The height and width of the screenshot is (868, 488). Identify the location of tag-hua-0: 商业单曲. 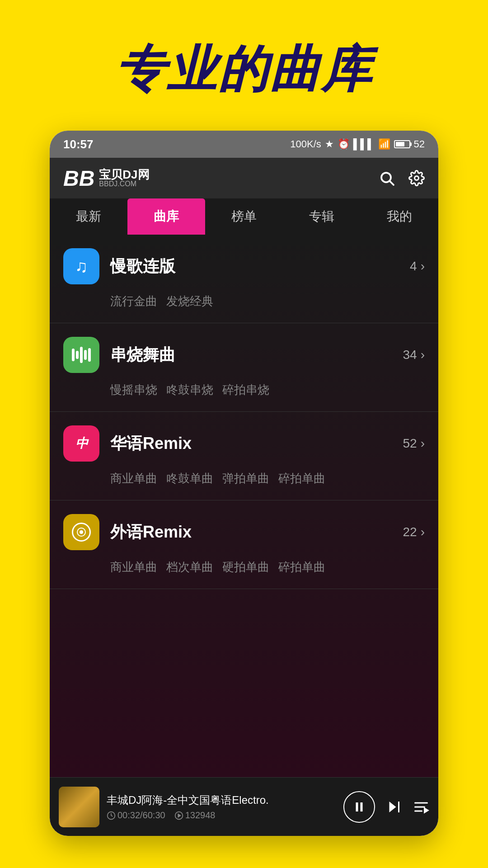
(134, 478).